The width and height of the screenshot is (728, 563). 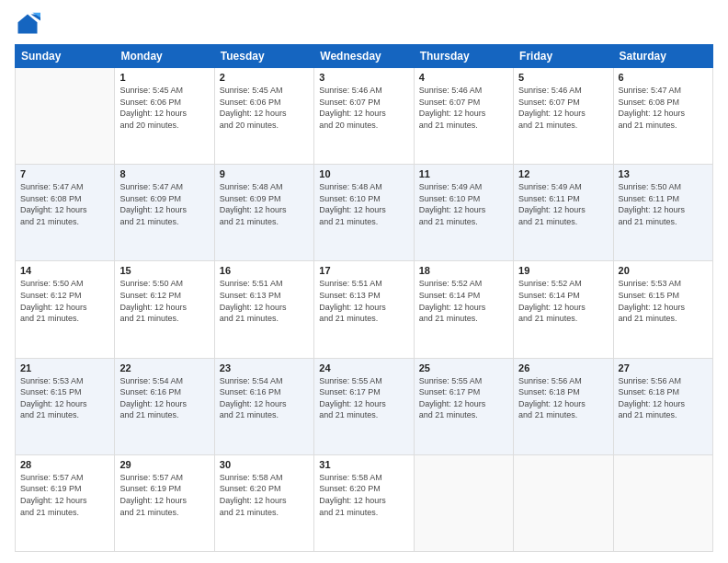 What do you see at coordinates (364, 502) in the screenshot?
I see `calendar-cell: 31Sunrise: 5:58 AM Sunset: 6:20 PM Dayli…` at bounding box center [364, 502].